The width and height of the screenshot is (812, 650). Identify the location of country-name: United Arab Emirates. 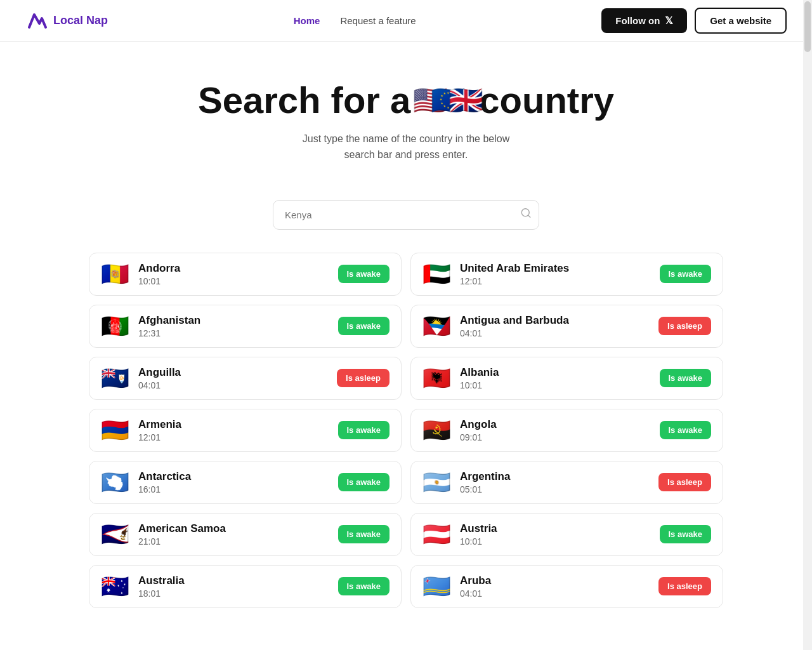
(514, 269).